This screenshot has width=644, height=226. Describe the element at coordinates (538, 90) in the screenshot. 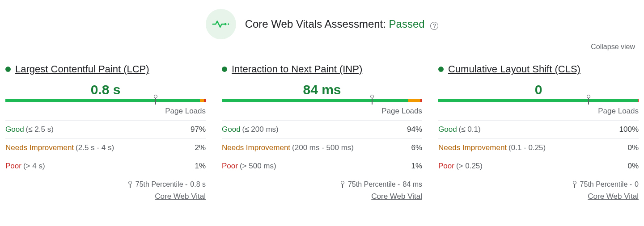

I see `metric-value: 0` at that location.